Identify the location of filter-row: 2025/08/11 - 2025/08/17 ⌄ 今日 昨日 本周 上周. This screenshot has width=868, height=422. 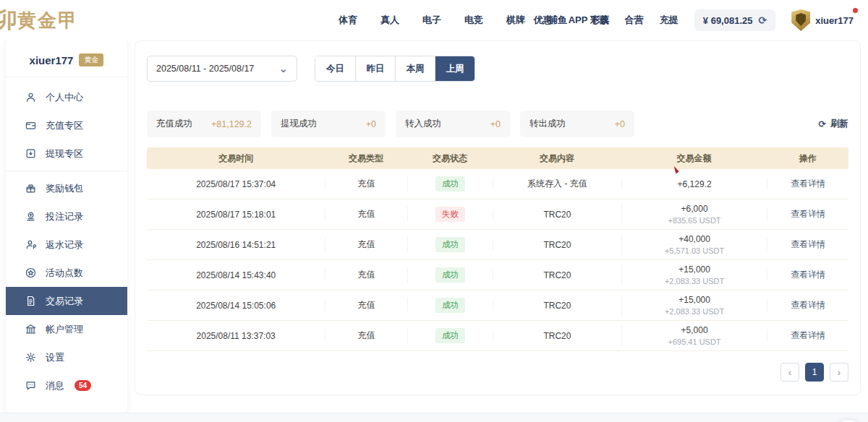
(498, 69).